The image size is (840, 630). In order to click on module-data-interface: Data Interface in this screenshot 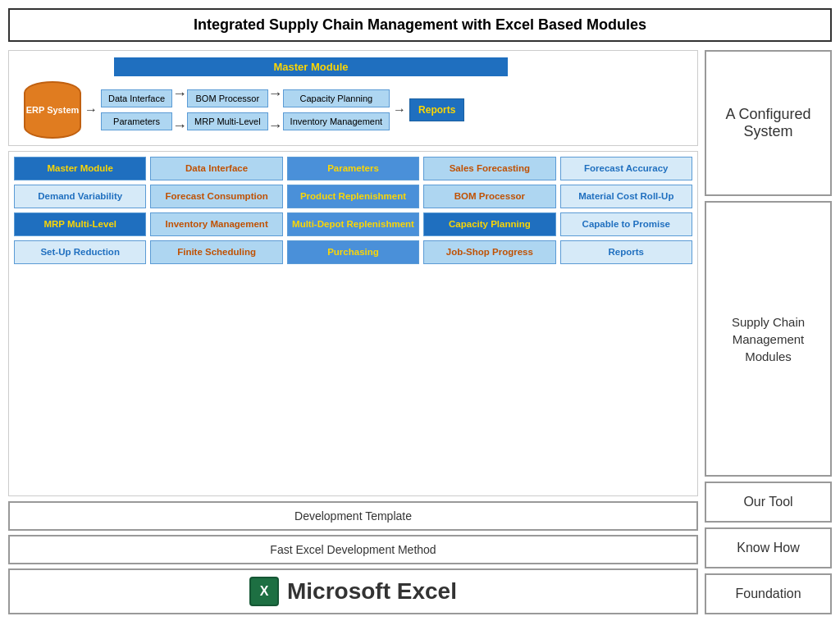, I will do `click(217, 169)`.